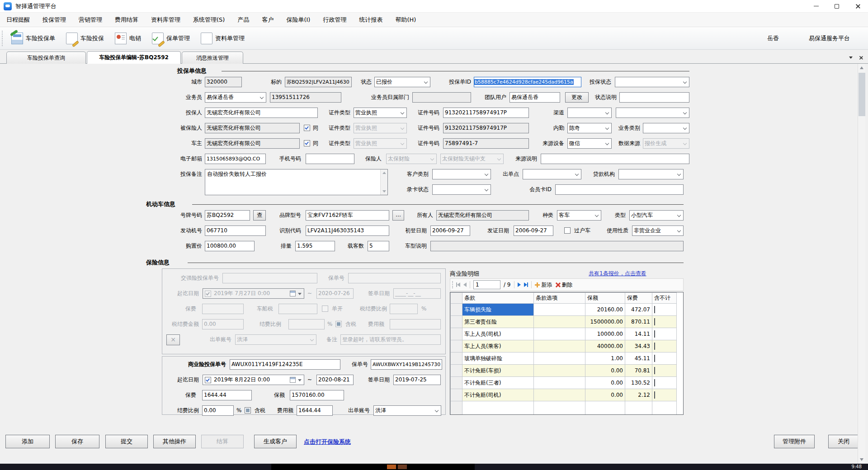 The height and width of the screenshot is (470, 868). Describe the element at coordinates (450, 230) in the screenshot. I see `first-reg-field: 2006-09-27` at that location.